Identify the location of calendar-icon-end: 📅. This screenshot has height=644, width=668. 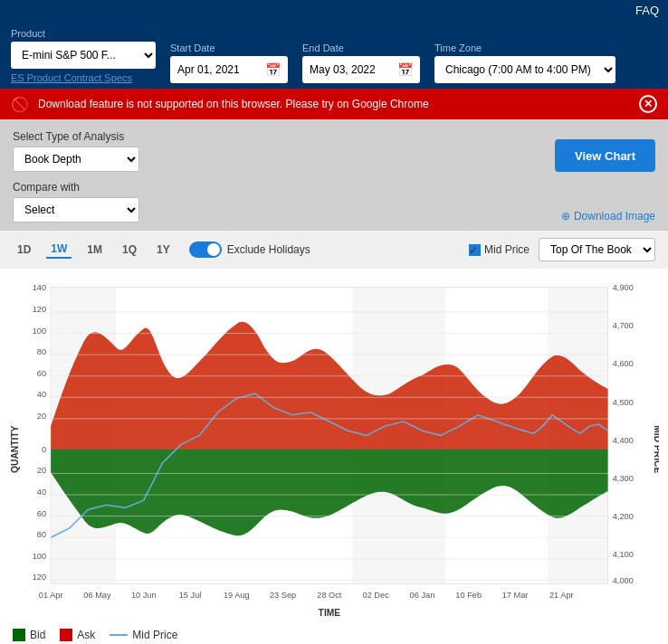
(406, 70).